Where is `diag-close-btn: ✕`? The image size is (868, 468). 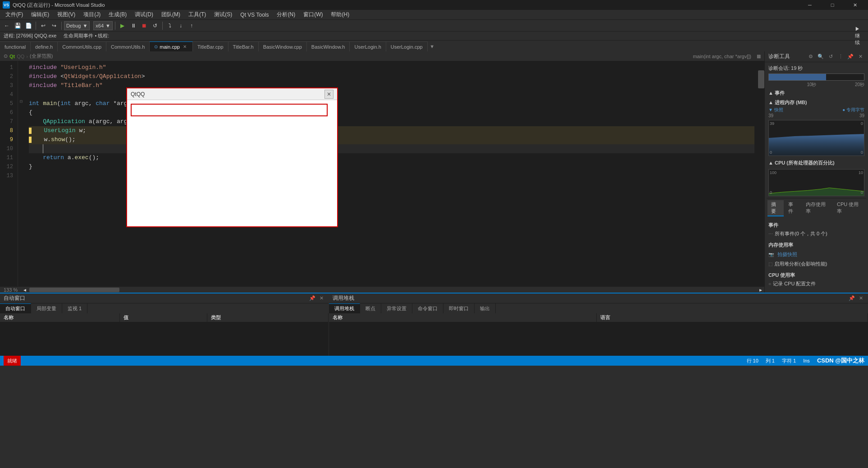 diag-close-btn: ✕ is located at coordinates (860, 57).